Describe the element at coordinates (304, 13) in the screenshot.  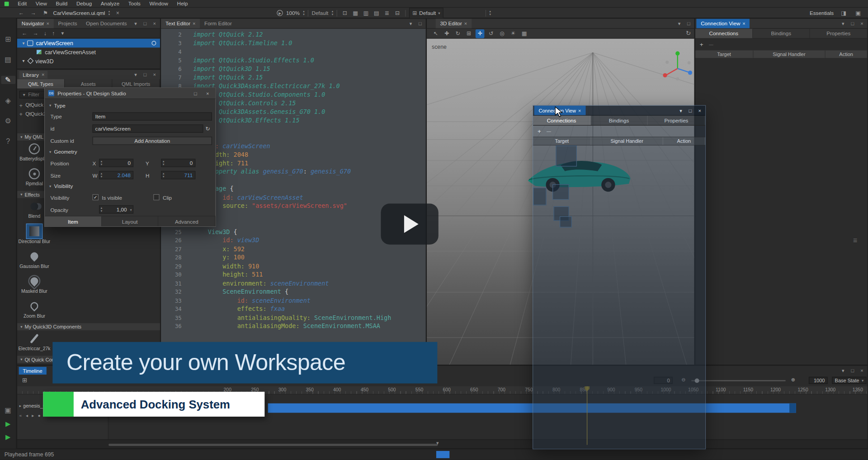
I see `zoom-stepper-icon: ▴▾` at that location.